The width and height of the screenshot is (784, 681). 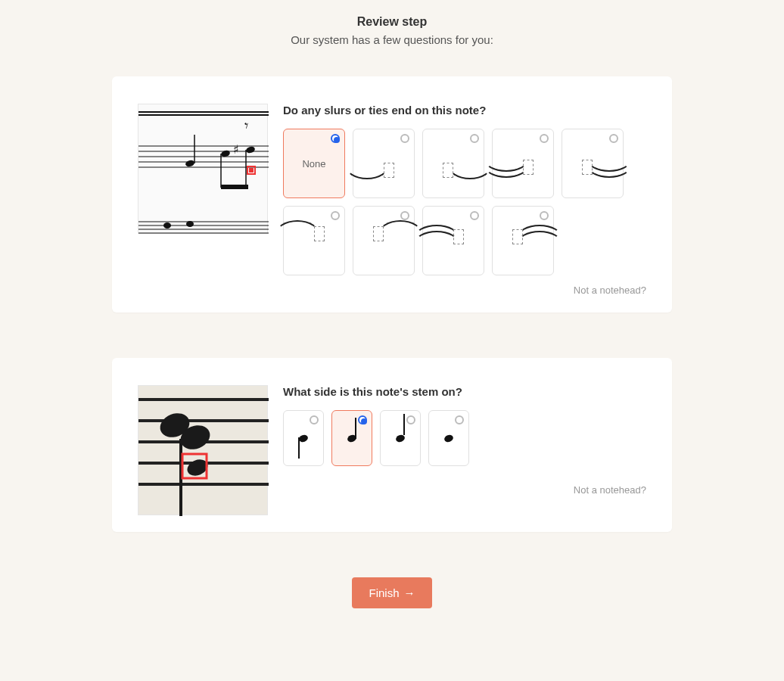 I want to click on option-stem-right-up-hollow, so click(x=400, y=438).